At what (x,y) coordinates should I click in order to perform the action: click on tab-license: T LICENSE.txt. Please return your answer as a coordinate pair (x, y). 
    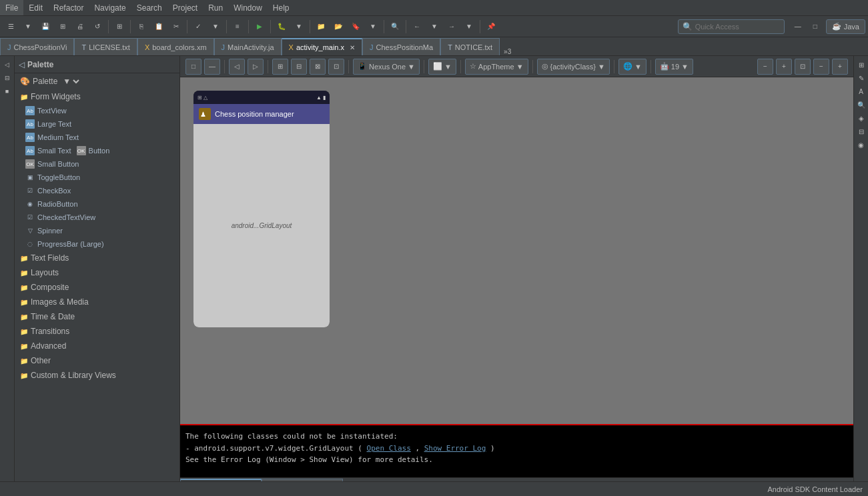
    Looking at the image, I should click on (105, 47).